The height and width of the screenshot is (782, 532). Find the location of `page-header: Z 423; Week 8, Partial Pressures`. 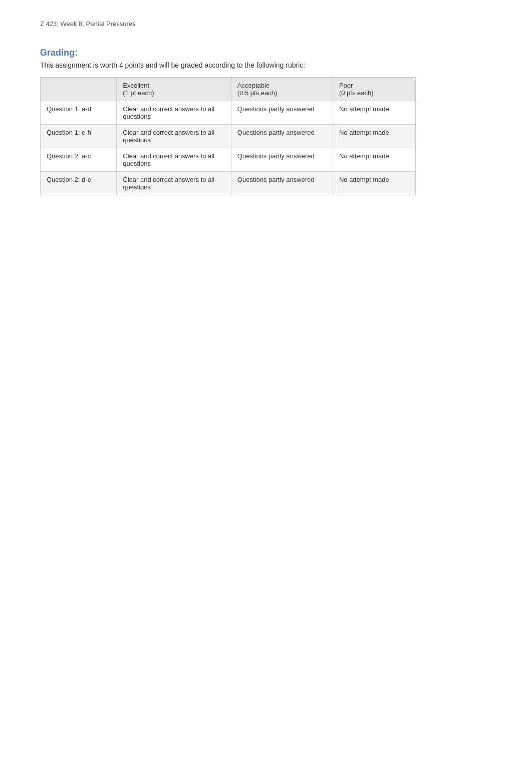

page-header: Z 423; Week 8, Partial Pressures is located at coordinates (266, 24).